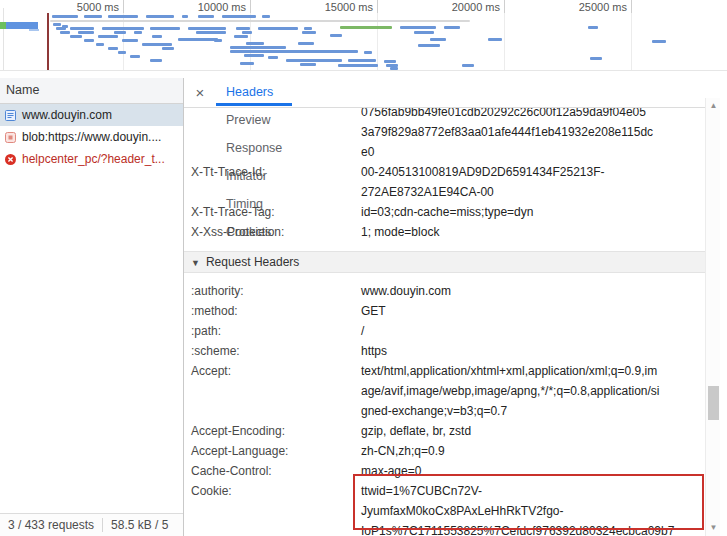 The image size is (727, 536). Describe the element at coordinates (374, 311) in the screenshot. I see `header-value: GET` at that location.